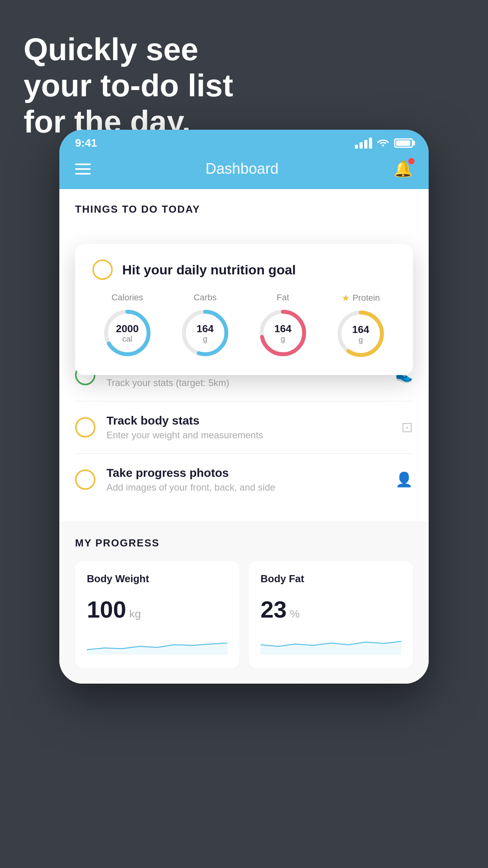  Describe the element at coordinates (361, 339) in the screenshot. I see `protein-unit: g` at that location.